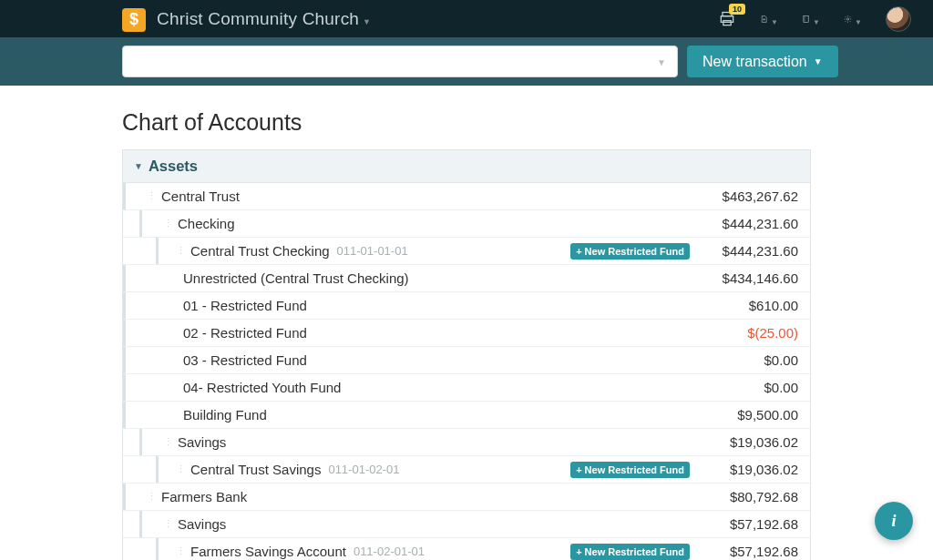 This screenshot has width=933, height=560. Describe the element at coordinates (296, 279) in the screenshot. I see `account-name: Unrestricted (Central Trust Checking)` at that location.